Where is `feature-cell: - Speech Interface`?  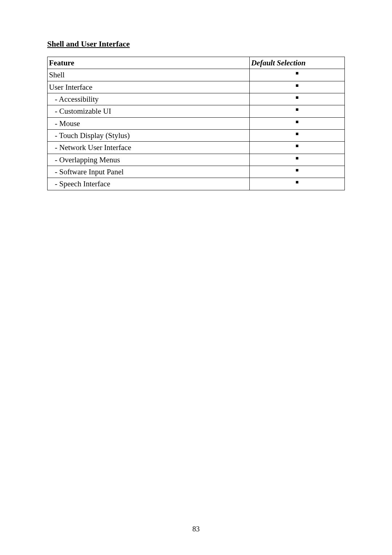 feature-cell: - Speech Interface is located at coordinates (149, 184).